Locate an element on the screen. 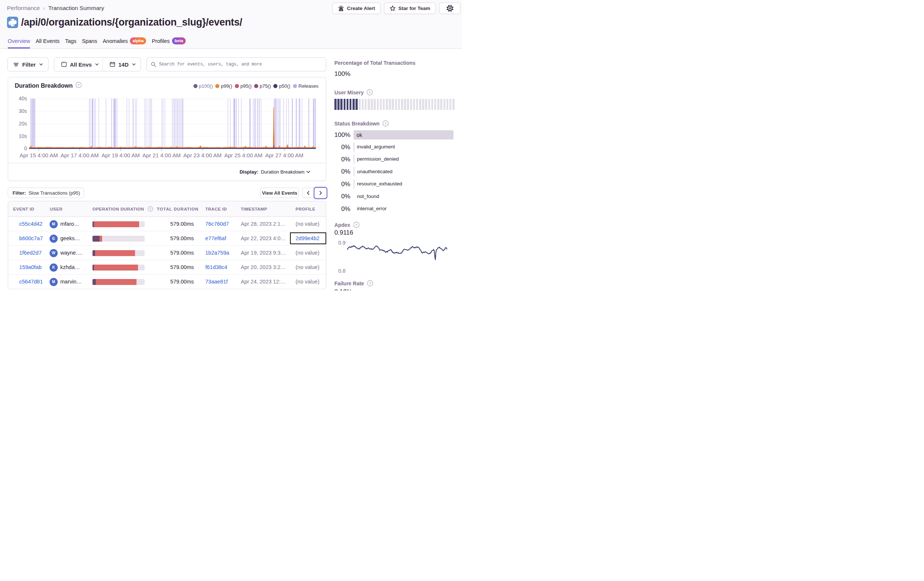 The height and width of the screenshot is (581, 924). svg-text: Apr 27 4:00 AM is located at coordinates (284, 155).